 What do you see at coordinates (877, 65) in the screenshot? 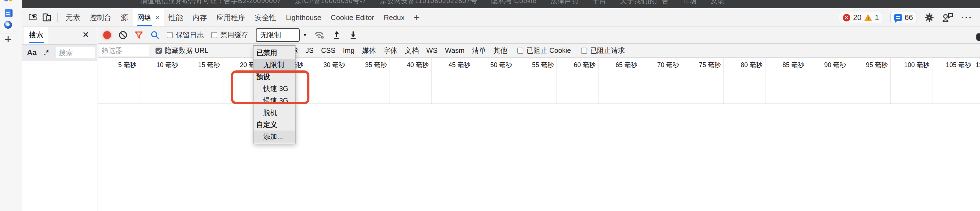
I see `ruler-tick-label: 95 毫秒` at bounding box center [877, 65].